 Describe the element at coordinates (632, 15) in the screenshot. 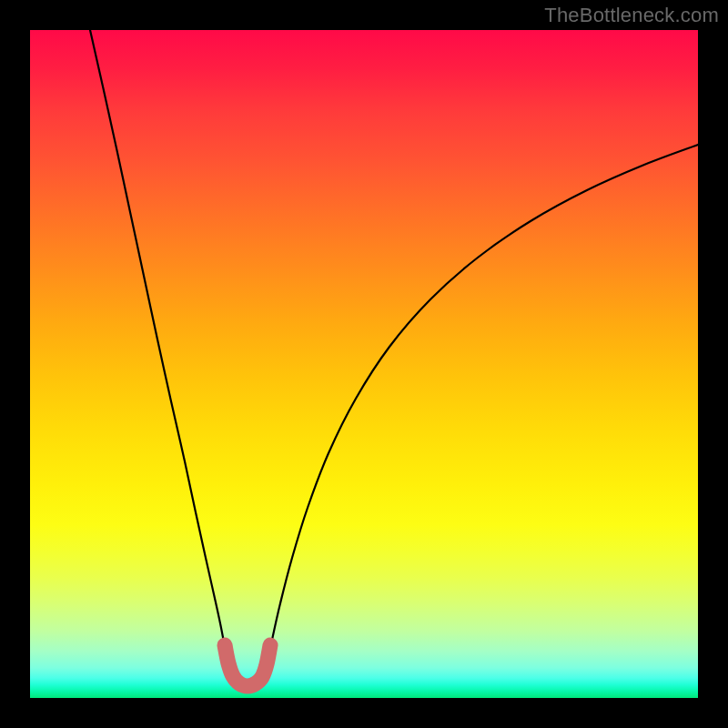

I see `watermark-text: TheBottleneck.com` at that location.